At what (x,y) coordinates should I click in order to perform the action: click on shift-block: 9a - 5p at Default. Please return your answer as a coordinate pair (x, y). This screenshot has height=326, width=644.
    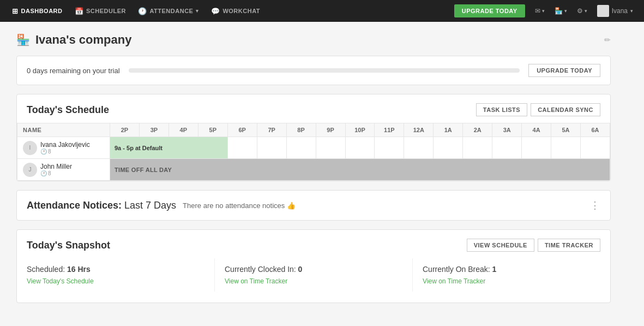
    Looking at the image, I should click on (169, 147).